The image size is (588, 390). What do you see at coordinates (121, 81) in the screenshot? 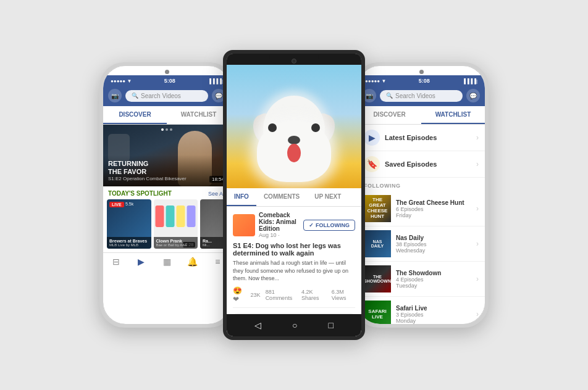
I see `left-carrier: ●●●●● ▼` at bounding box center [121, 81].